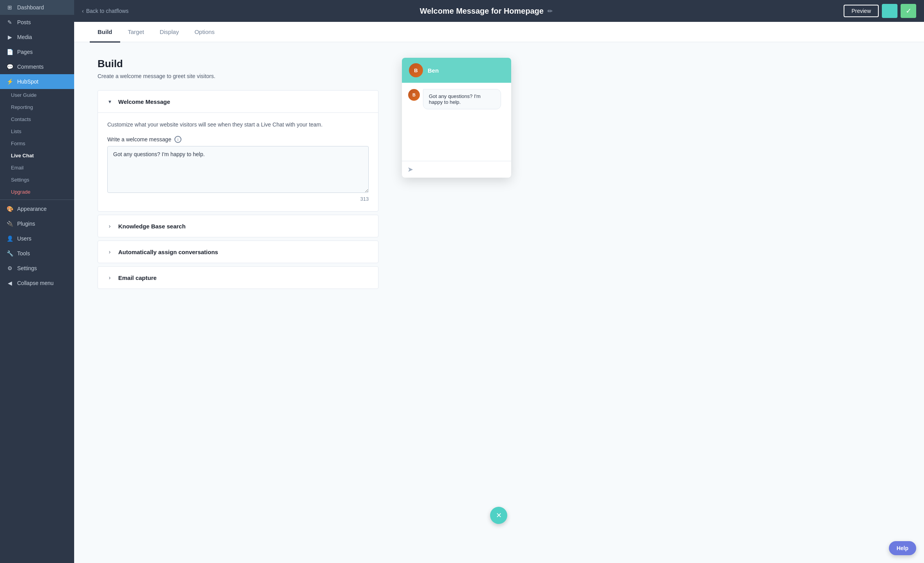 The height and width of the screenshot is (563, 924). What do you see at coordinates (24, 239) in the screenshot?
I see `sidebar-label-users: Users` at bounding box center [24, 239].